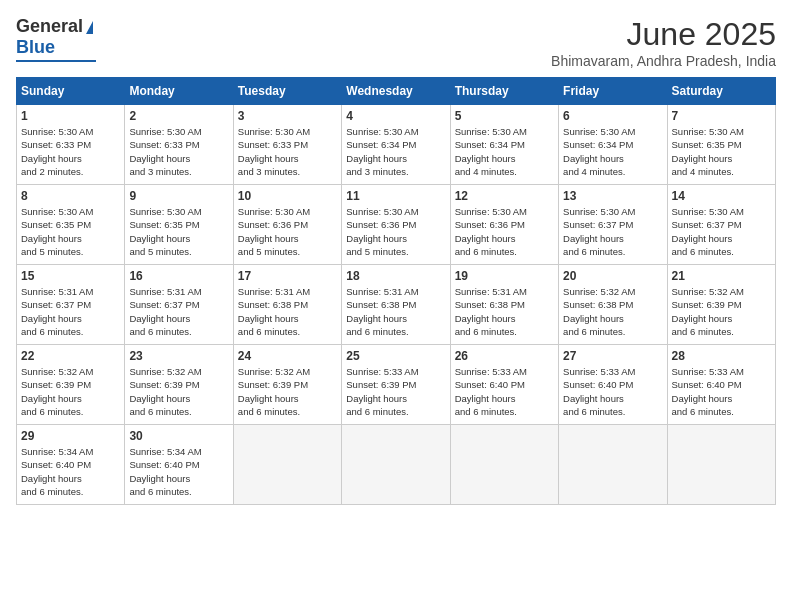  I want to click on title-section: June 2025 Bhimavaram, Andhra Pradesh, In…, so click(664, 42).